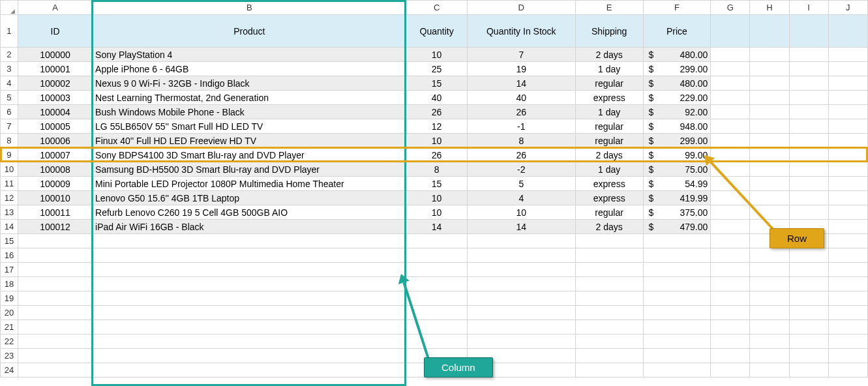 This screenshot has height=386, width=868. I want to click on cell-F7: $948.00, so click(677, 126).